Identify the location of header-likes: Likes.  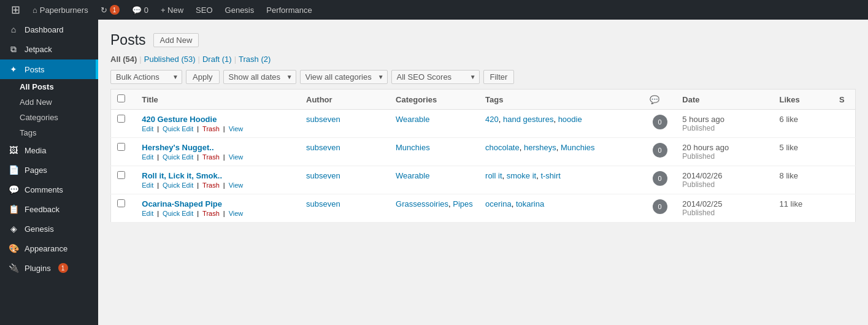
(804, 99).